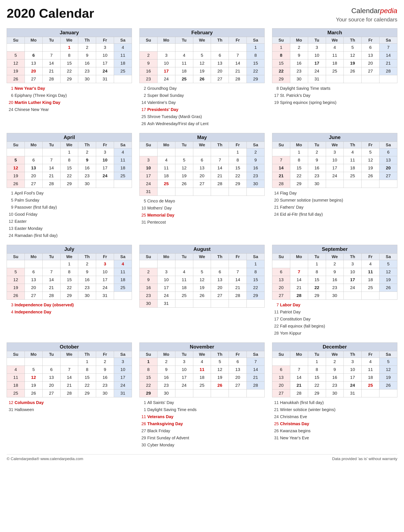 Image resolution: width=404 pixels, height=532 pixels. I want to click on holidays-list-june: 14Flag Day20Summer solstice (summer begi…, so click(335, 204).